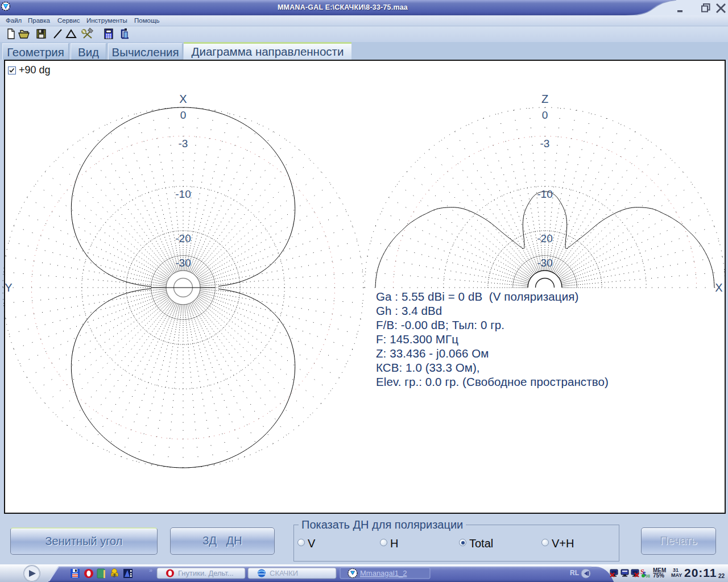  Describe the element at coordinates (722, 576) in the screenshot. I see `svg-text: 22` at that location.